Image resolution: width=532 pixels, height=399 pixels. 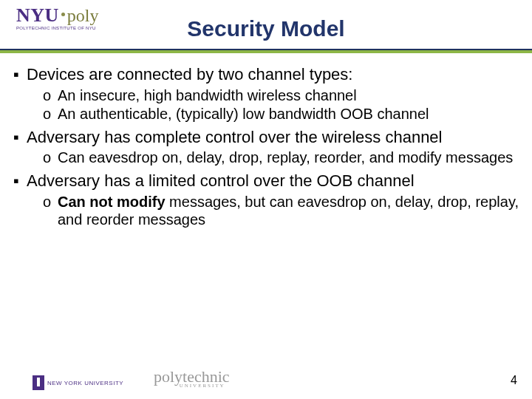 What do you see at coordinates (266, 51) in the screenshot?
I see `title-rule` at bounding box center [266, 51].